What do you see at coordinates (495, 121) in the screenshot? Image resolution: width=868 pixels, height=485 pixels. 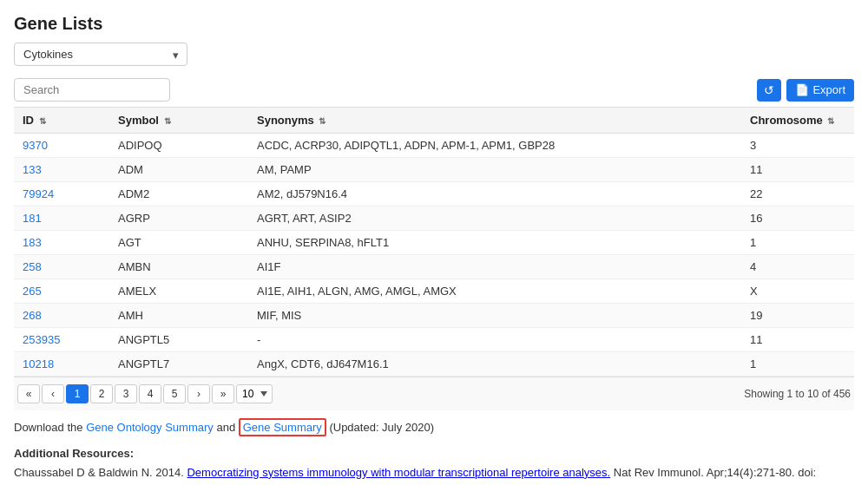 I see `col-header-synonyms: Synonyms ⇅` at bounding box center [495, 121].